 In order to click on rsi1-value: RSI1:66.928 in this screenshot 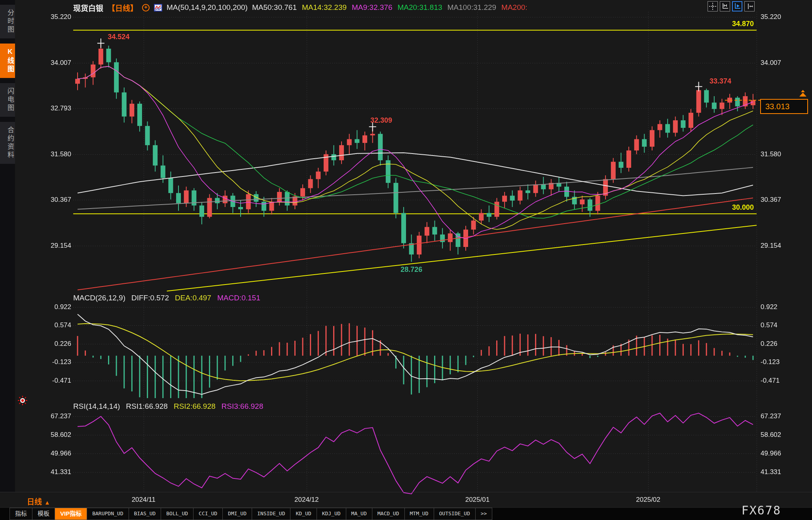, I will do `click(147, 406)`.